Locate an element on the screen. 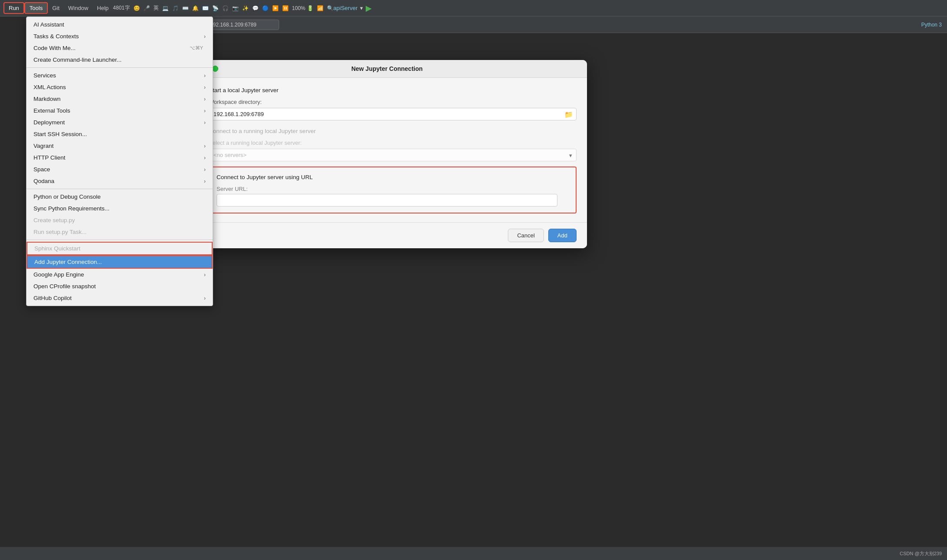  chevron-right-icon-services: › is located at coordinates (205, 76).